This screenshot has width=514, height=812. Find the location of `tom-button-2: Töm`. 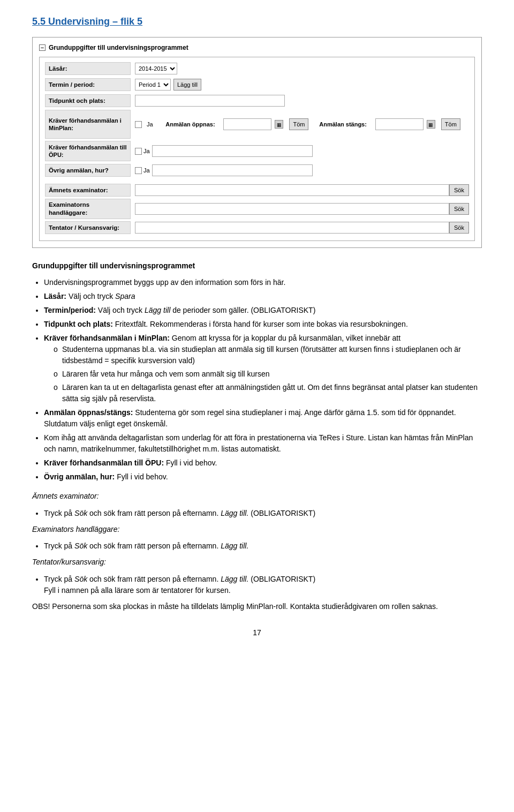

tom-button-2: Töm is located at coordinates (451, 124).